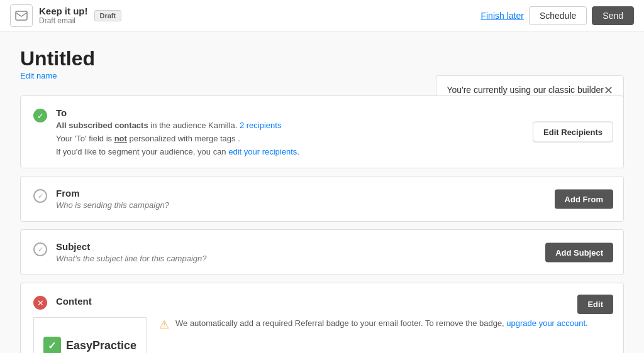 The height and width of the screenshot is (353, 644). I want to click on preview-logo: ✓ EasyPractice, so click(90, 345).